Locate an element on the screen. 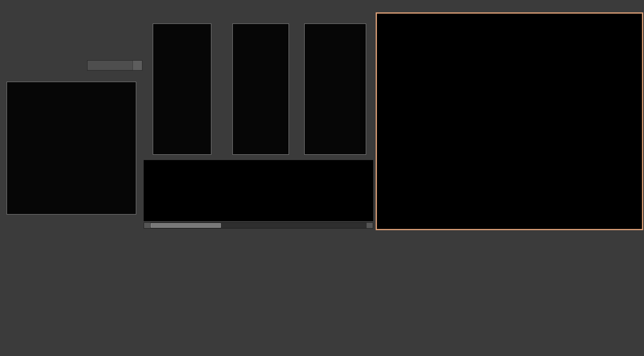 This screenshot has width=644, height=356. target-row-label is located at coordinates (147, 198).